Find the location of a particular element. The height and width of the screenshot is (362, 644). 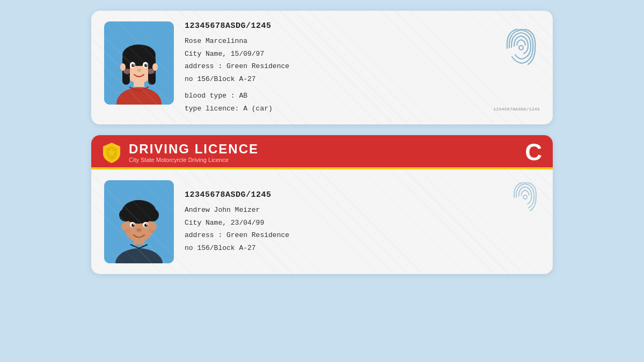

licence-type-badge: C is located at coordinates (533, 152).